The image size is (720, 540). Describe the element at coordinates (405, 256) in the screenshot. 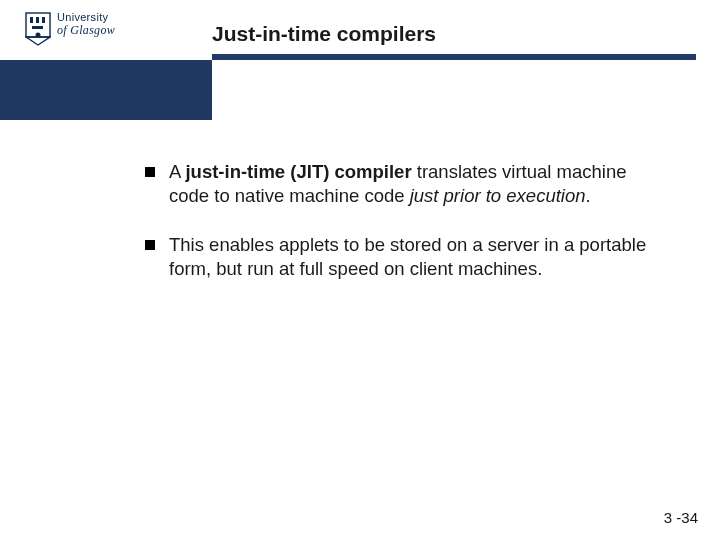

I see `bullet-item: This enables applets to be stored on a s…` at that location.